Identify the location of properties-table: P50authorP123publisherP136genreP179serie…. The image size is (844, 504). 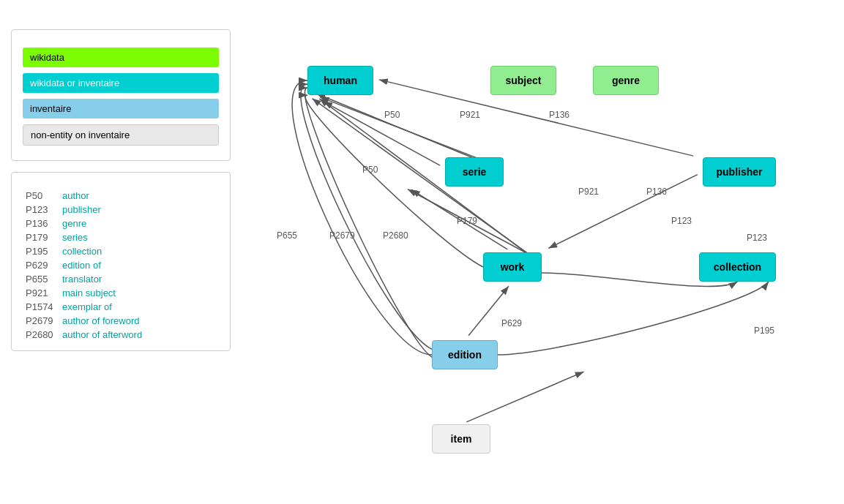
(121, 265).